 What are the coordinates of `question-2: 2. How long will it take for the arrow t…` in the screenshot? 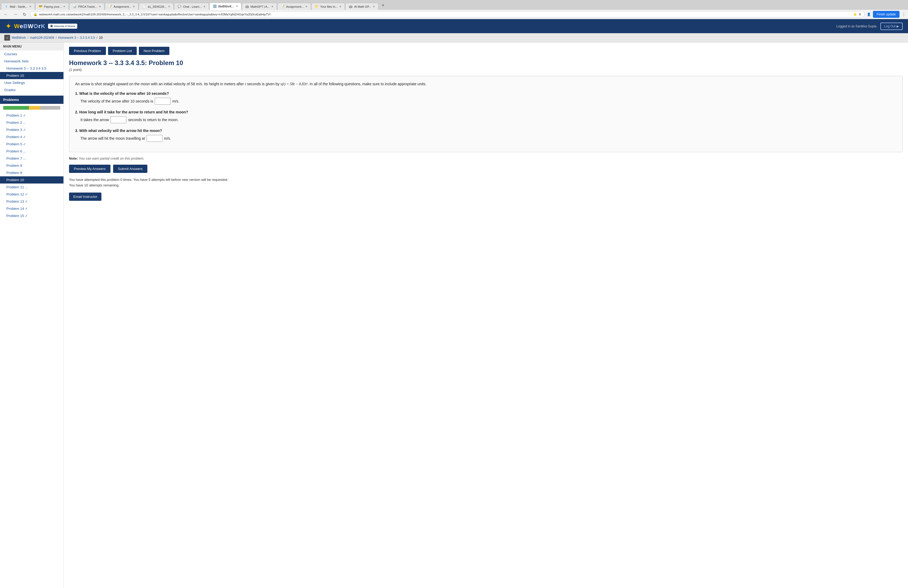 It's located at (486, 117).